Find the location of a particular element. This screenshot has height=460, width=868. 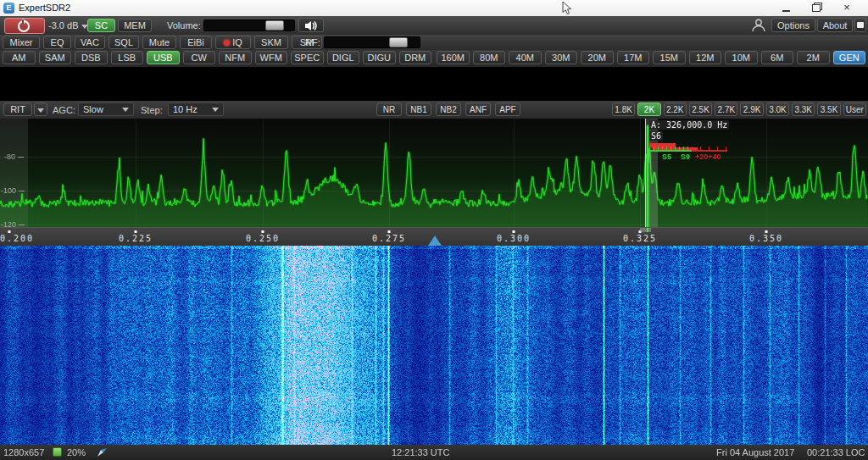

band-40m: 40M is located at coordinates (526, 58).